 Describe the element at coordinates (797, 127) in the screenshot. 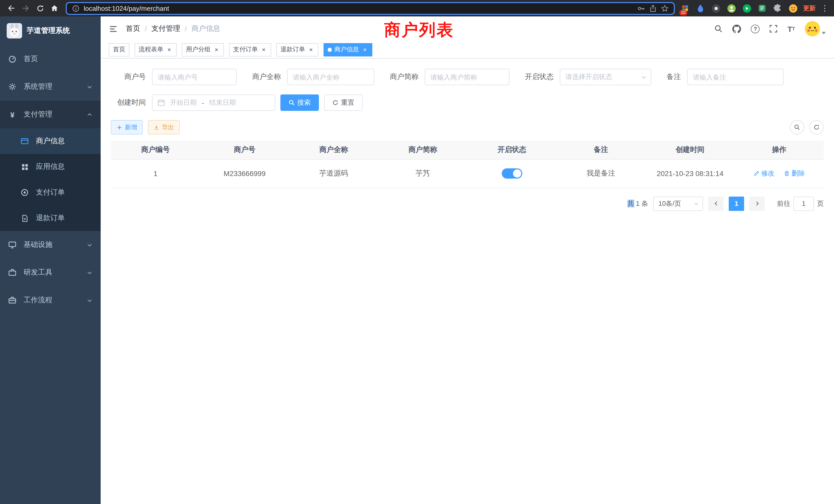

I see `toggle-search-button` at that location.